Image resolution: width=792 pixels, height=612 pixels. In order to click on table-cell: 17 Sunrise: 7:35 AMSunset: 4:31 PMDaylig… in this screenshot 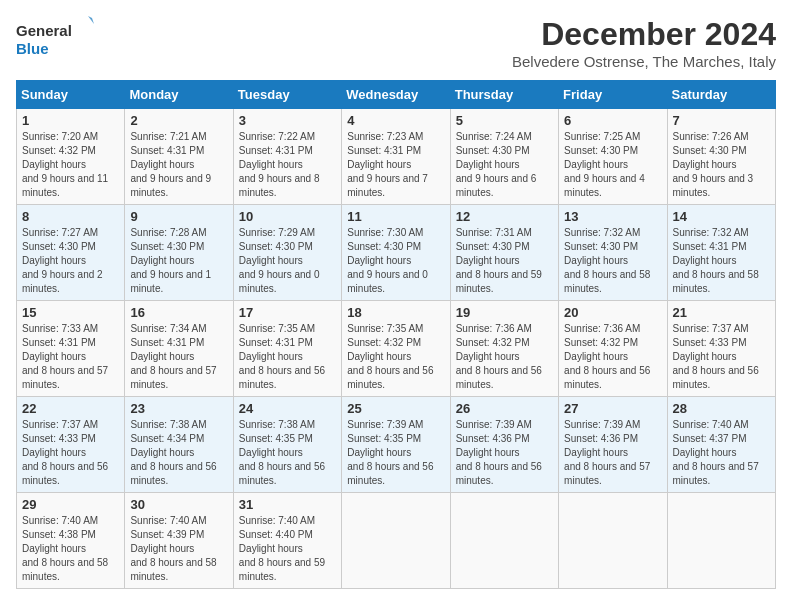, I will do `click(287, 349)`.